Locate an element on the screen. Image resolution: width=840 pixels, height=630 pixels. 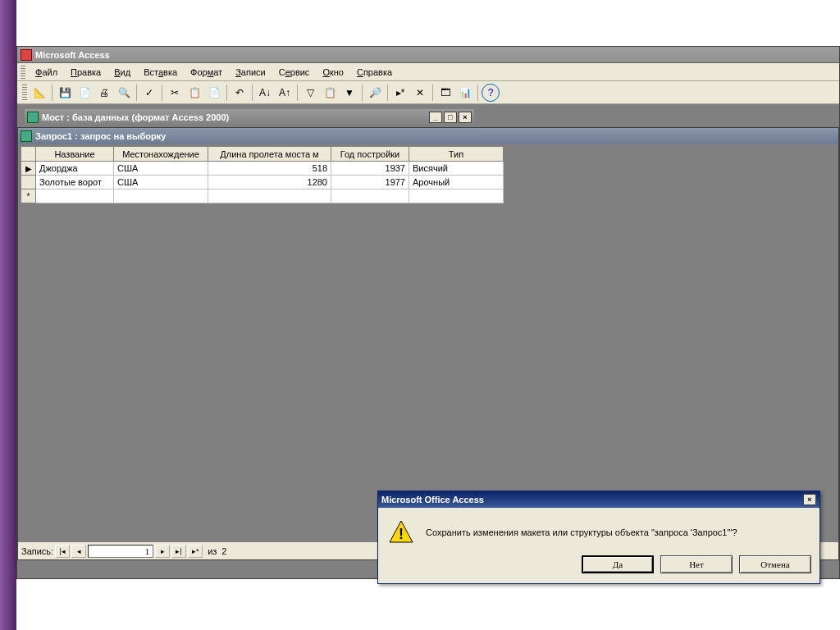
new-record-button: ▸* is located at coordinates (400, 93).